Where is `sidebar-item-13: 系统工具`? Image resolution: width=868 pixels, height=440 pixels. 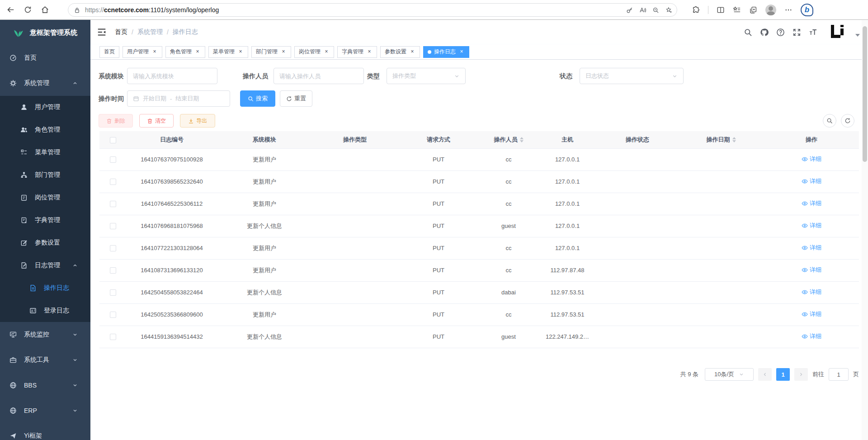 sidebar-item-13: 系统工具 is located at coordinates (45, 360).